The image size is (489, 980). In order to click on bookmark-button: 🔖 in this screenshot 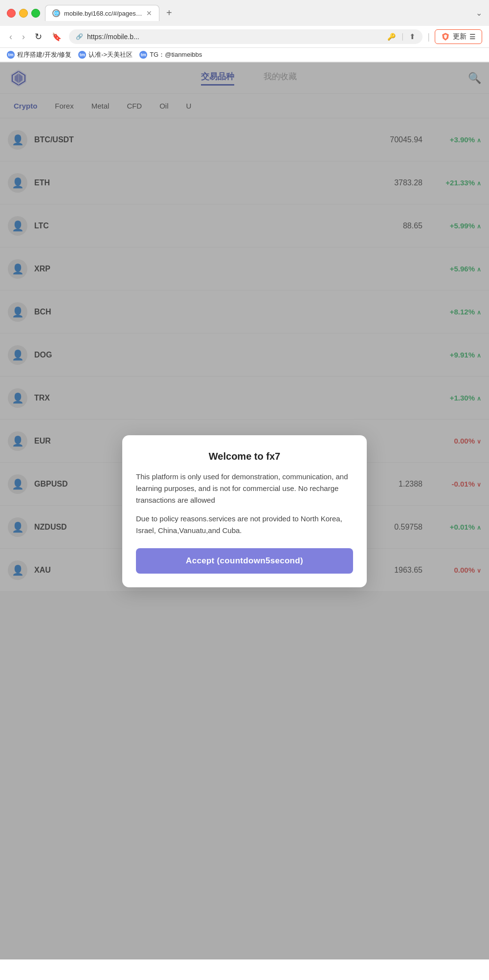, I will do `click(57, 37)`.